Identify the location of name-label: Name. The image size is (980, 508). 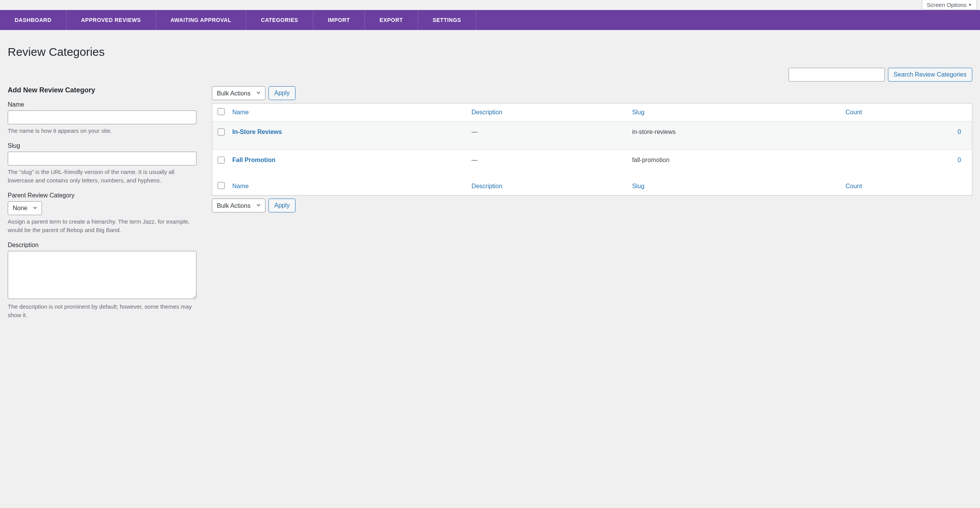
(102, 105).